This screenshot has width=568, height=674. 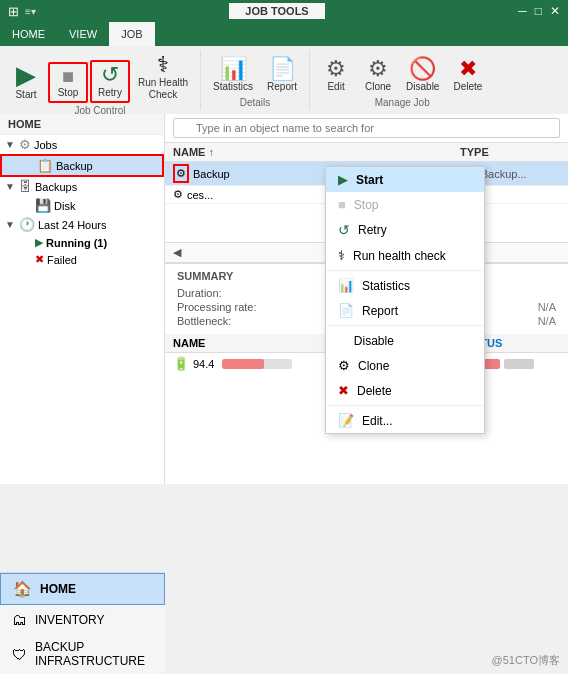 What do you see at coordinates (405, 390) in the screenshot?
I see `context-delete: ✖ Delete` at bounding box center [405, 390].